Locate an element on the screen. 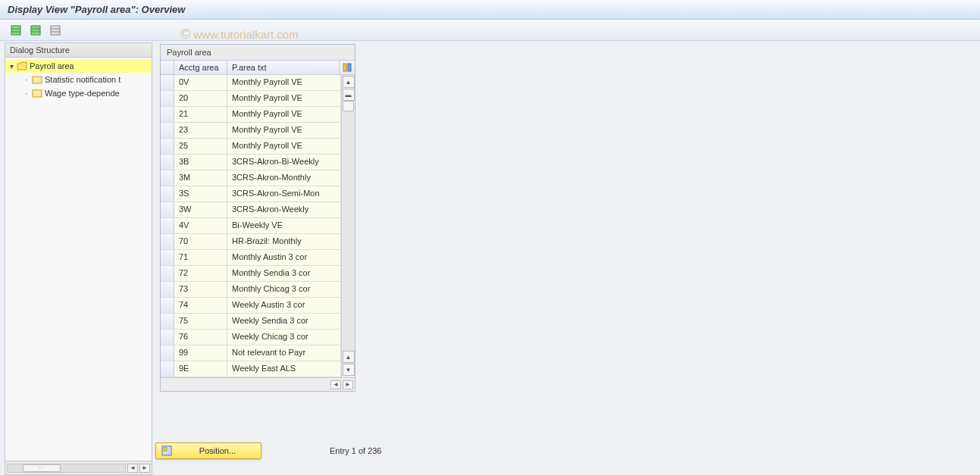 The height and width of the screenshot is (475, 980). cell-acctg: 25 is located at coordinates (201, 147).